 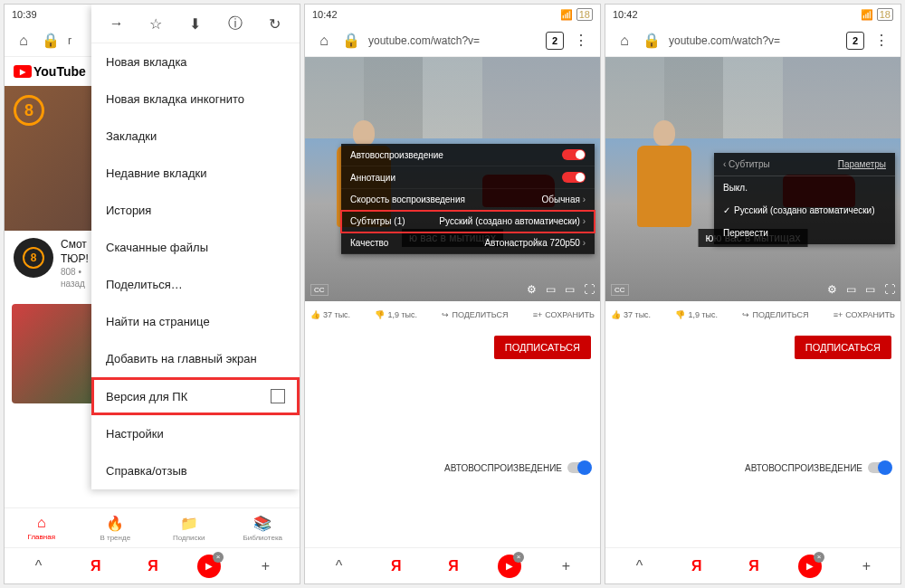 What do you see at coordinates (620, 289) in the screenshot?
I see `cc-badge: CC` at bounding box center [620, 289].